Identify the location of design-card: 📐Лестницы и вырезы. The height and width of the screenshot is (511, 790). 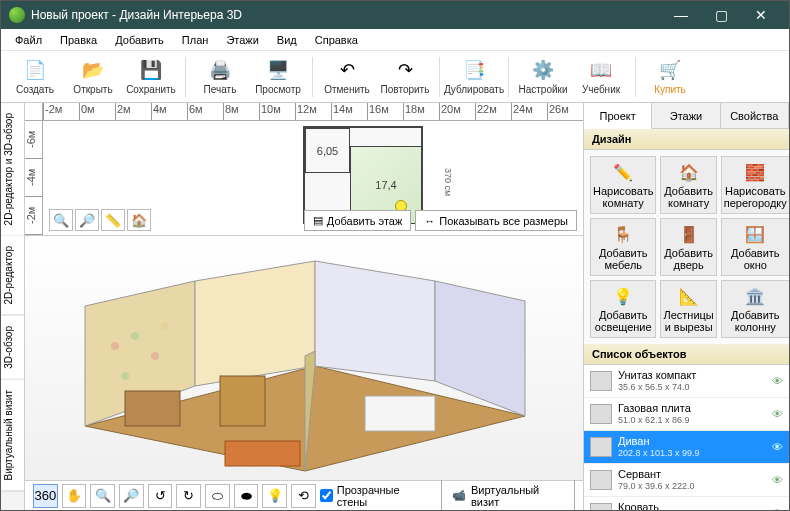
(688, 309).